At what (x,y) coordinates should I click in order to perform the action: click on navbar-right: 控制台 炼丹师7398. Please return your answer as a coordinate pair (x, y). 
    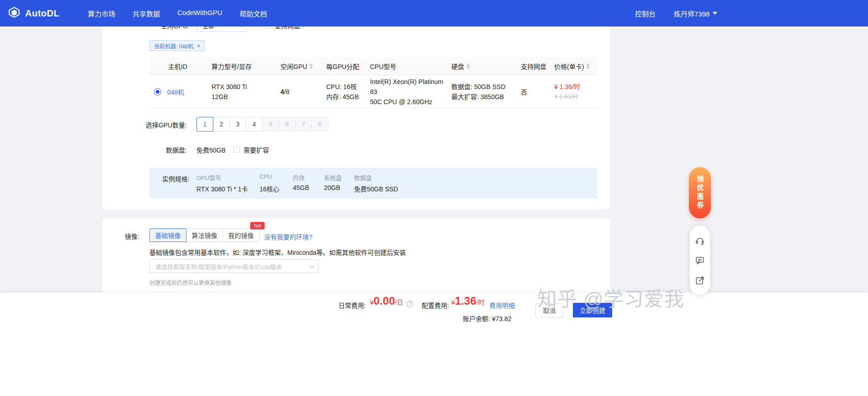
    Looking at the image, I should click on (676, 13).